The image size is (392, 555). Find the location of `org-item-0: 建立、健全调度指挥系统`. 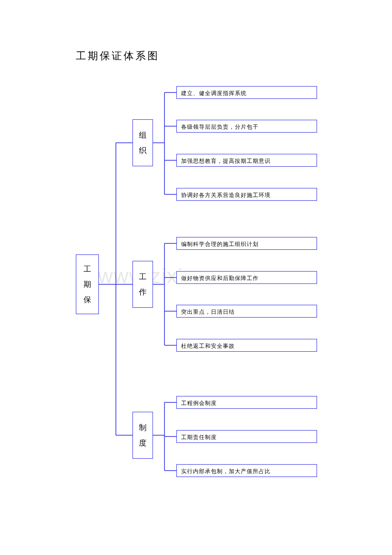

org-item-0: 建立、健全调度指挥系统 is located at coordinates (247, 92).